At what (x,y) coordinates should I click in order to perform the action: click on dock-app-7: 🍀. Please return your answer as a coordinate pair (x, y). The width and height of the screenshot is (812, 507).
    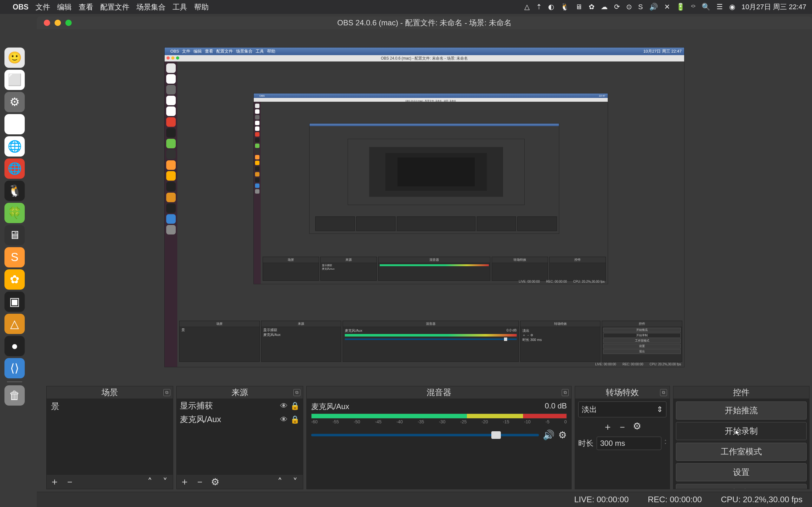
    Looking at the image, I should click on (15, 213).